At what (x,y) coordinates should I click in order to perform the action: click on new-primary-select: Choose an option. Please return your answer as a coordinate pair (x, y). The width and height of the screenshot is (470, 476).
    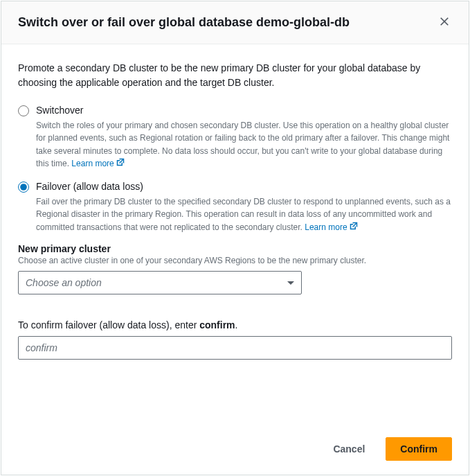
    Looking at the image, I should click on (160, 283).